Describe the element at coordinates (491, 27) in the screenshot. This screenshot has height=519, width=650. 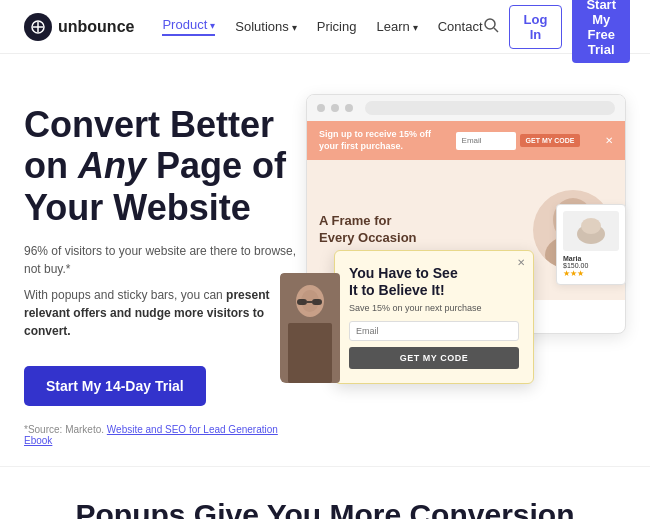
I see `search-icon` at that location.